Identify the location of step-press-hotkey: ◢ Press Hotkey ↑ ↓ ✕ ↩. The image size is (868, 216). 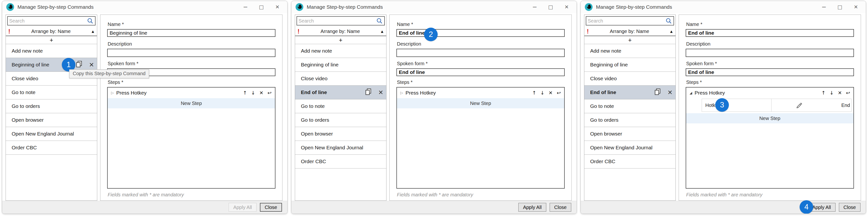
(770, 93).